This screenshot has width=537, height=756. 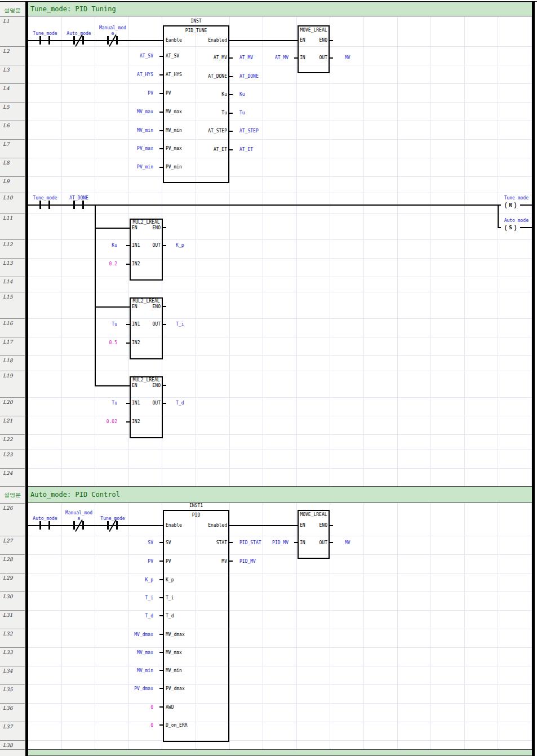 What do you see at coordinates (12, 130) in the screenshot?
I see `rung-gutter: L6` at bounding box center [12, 130].